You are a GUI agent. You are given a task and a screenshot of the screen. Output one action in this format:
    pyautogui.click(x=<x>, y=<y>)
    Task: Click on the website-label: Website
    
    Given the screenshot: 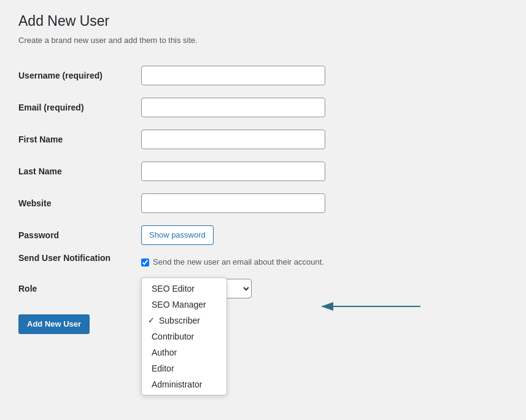 What is the action you would take?
    pyautogui.click(x=34, y=203)
    